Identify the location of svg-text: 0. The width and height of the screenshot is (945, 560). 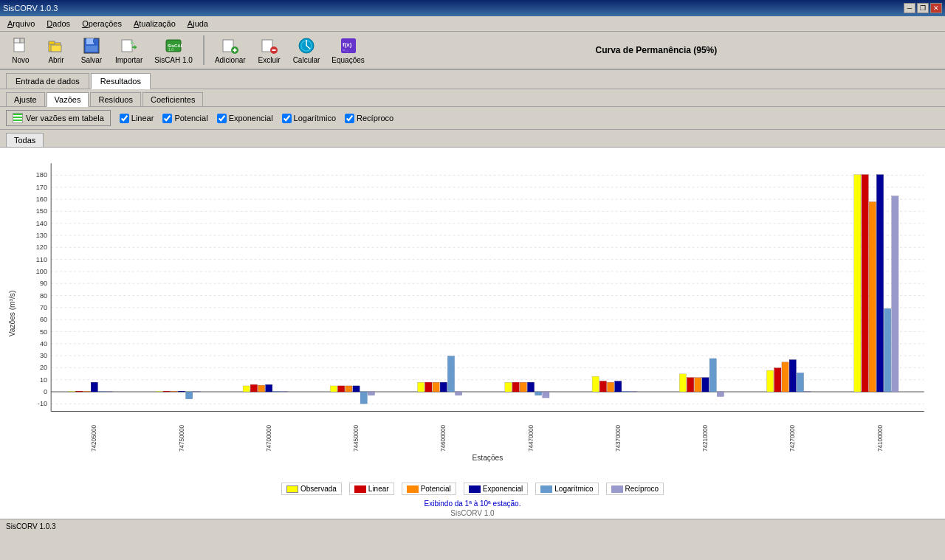
(46, 392).